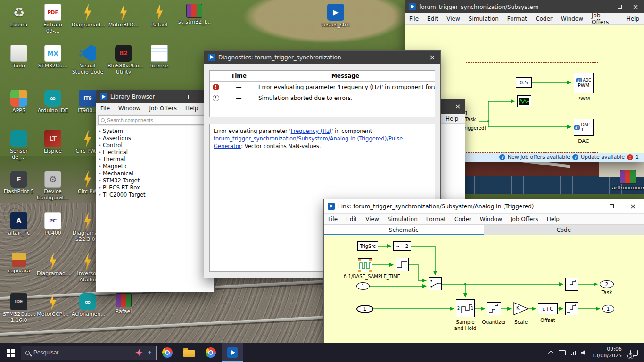 The height and width of the screenshot is (362, 644). I want to click on desktop-icon-license: license, so click(159, 57).